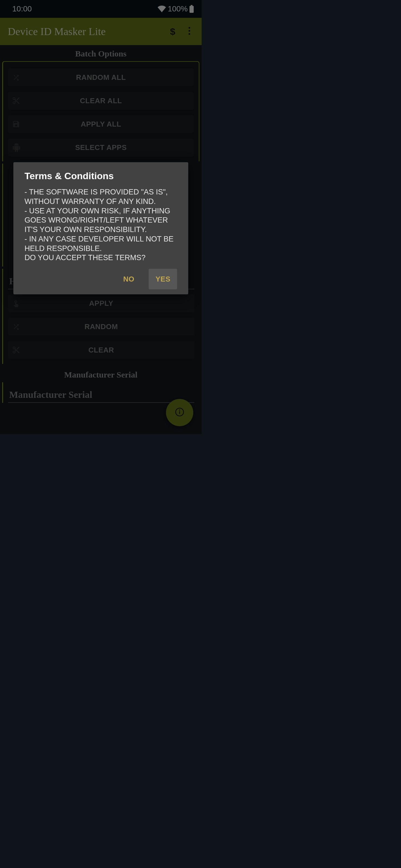 The height and width of the screenshot is (868, 401). What do you see at coordinates (128, 279) in the screenshot?
I see `dialog-no-button: NO` at bounding box center [128, 279].